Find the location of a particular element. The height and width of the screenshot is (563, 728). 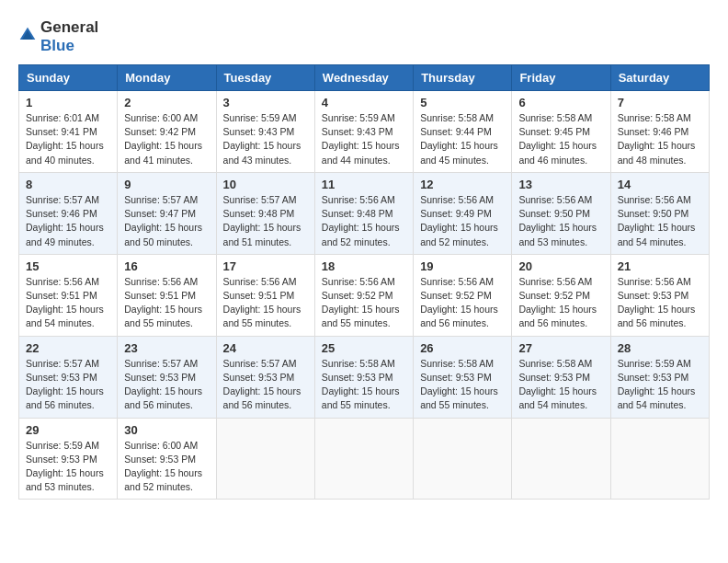

col-header-wednesday: Wednesday is located at coordinates (364, 78).